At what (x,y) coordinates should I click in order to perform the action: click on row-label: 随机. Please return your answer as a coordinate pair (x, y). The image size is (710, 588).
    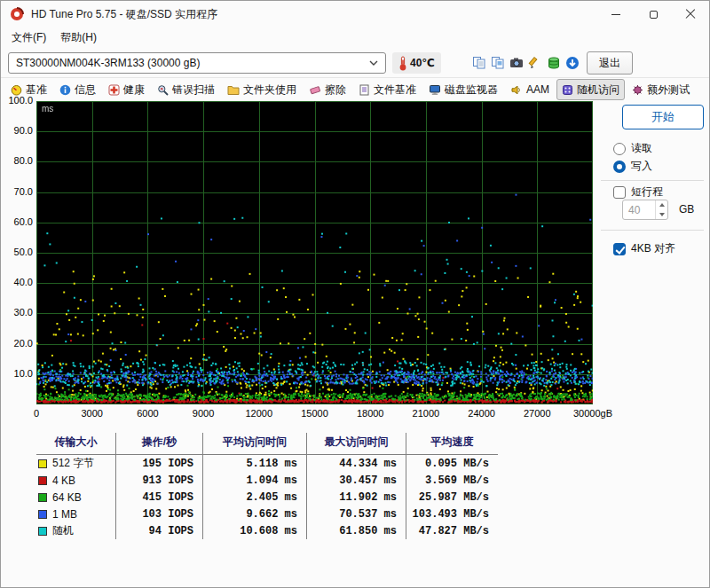
    Looking at the image, I should click on (63, 530).